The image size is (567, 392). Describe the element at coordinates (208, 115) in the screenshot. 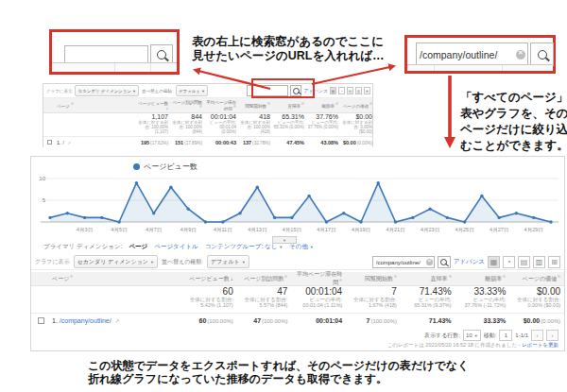

I see `all-pages-report-panel: グラフに表示 セカンダリ ディメンション 並べ替えの種類: デフォルト アドバン…` at that location.